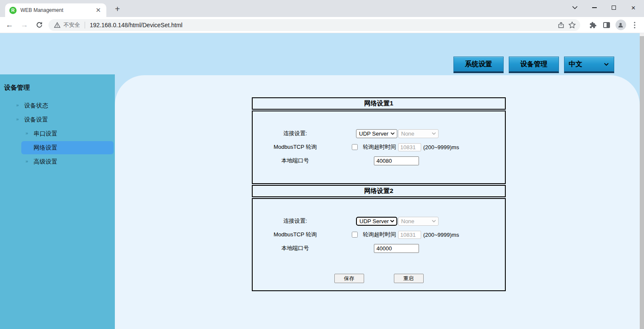  What do you see at coordinates (377, 221) in the screenshot?
I see `connection-type-select-focused: UDP Server` at bounding box center [377, 221].